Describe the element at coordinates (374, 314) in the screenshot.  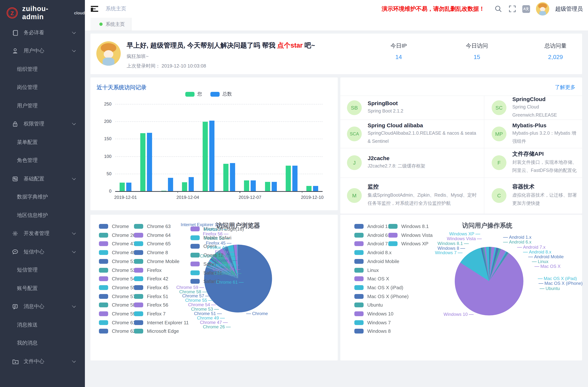
I see `pie-legend-Windows 10: Windows 10` at that location.